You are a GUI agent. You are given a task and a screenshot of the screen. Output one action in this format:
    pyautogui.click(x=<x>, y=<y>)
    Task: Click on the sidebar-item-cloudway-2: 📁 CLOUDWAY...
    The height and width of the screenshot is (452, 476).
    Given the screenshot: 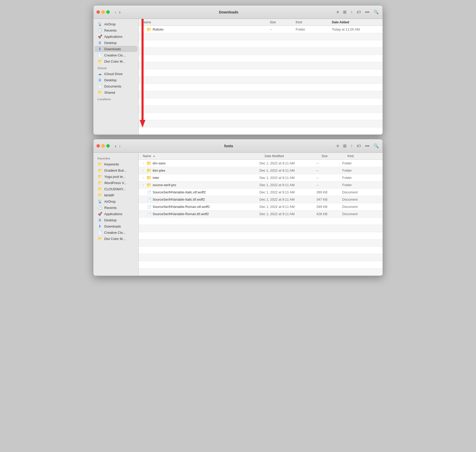 What is the action you would take?
    pyautogui.click(x=116, y=189)
    